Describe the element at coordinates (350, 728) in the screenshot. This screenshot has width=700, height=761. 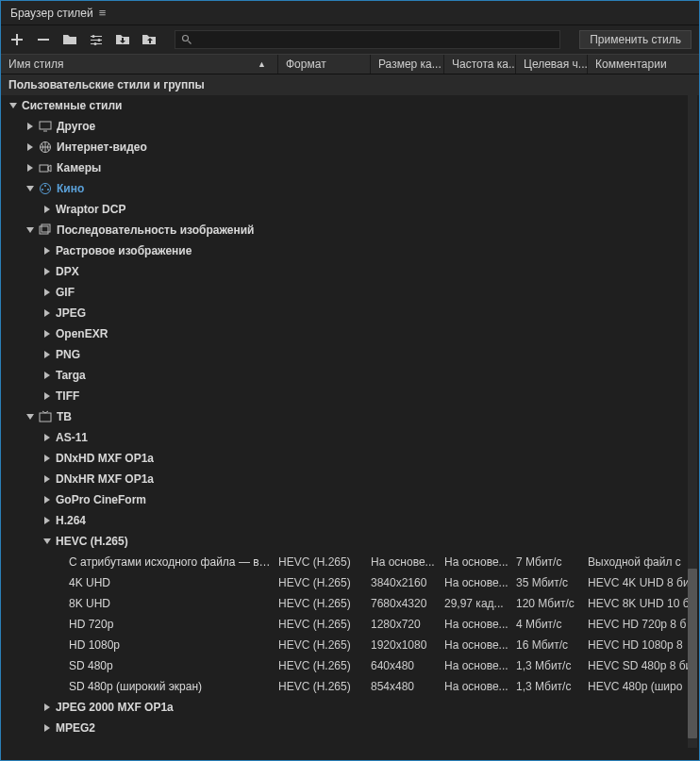
I see `tree-node-mpeg2: MPEG2` at that location.